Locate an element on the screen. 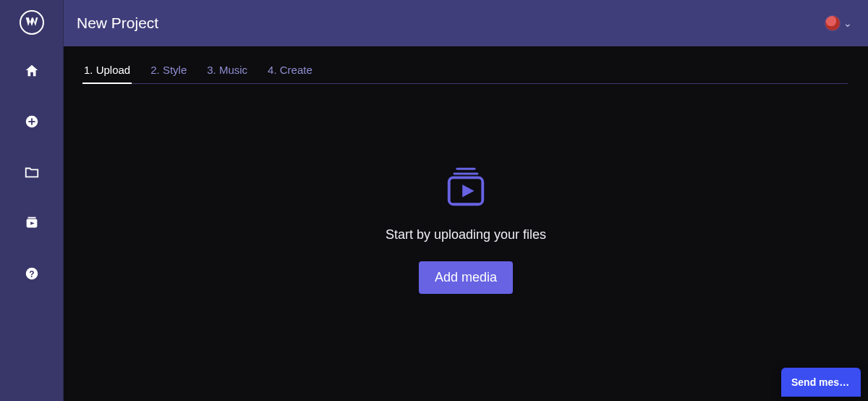 Image resolution: width=868 pixels, height=401 pixels. header: New Project ⌄ is located at coordinates (466, 23).